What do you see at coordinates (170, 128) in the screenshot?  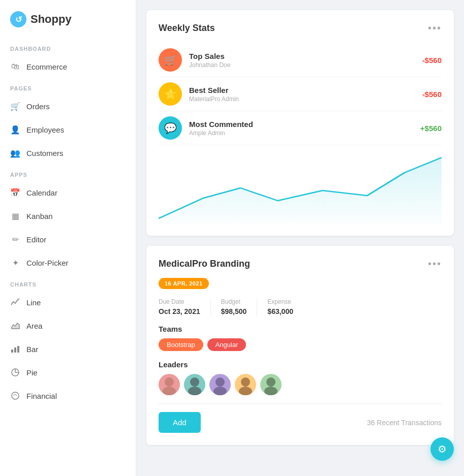 I see `most-commented-icon: 💬` at bounding box center [170, 128].